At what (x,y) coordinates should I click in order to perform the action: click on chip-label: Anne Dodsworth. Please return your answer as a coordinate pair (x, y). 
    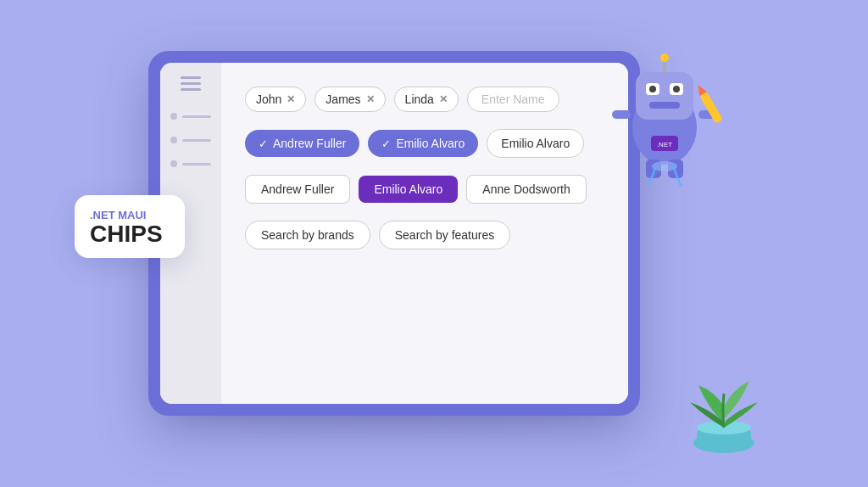
    Looking at the image, I should click on (526, 189).